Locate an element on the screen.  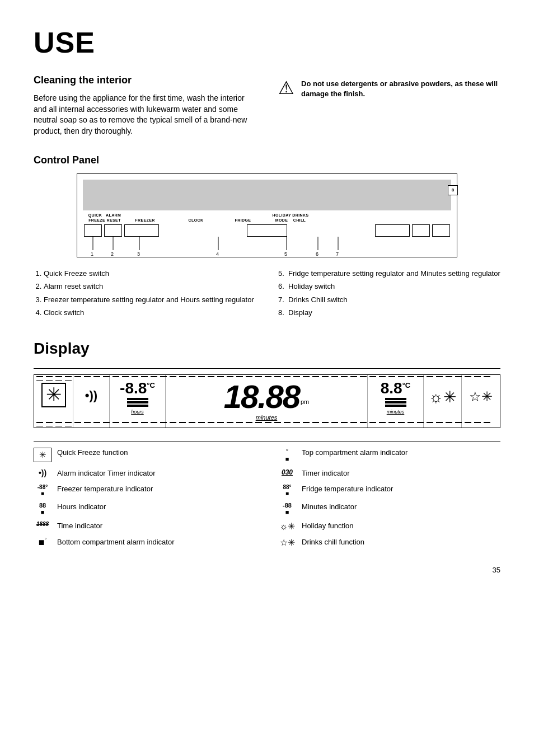
top-dashes is located at coordinates (267, 378).